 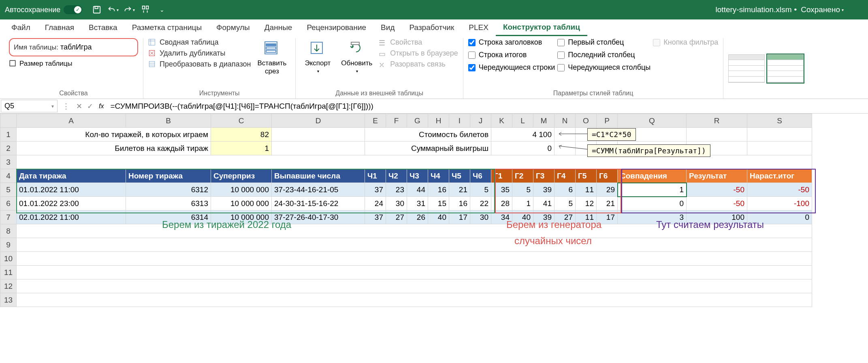 What do you see at coordinates (502, 121) in the screenshot?
I see `col-header: K` at bounding box center [502, 121].